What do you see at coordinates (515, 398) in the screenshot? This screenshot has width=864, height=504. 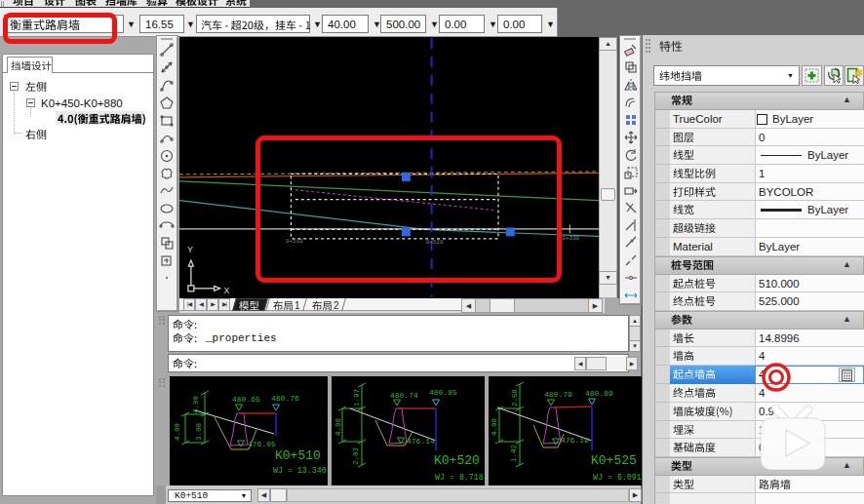 I see `svg-text: 2.58` at bounding box center [515, 398].